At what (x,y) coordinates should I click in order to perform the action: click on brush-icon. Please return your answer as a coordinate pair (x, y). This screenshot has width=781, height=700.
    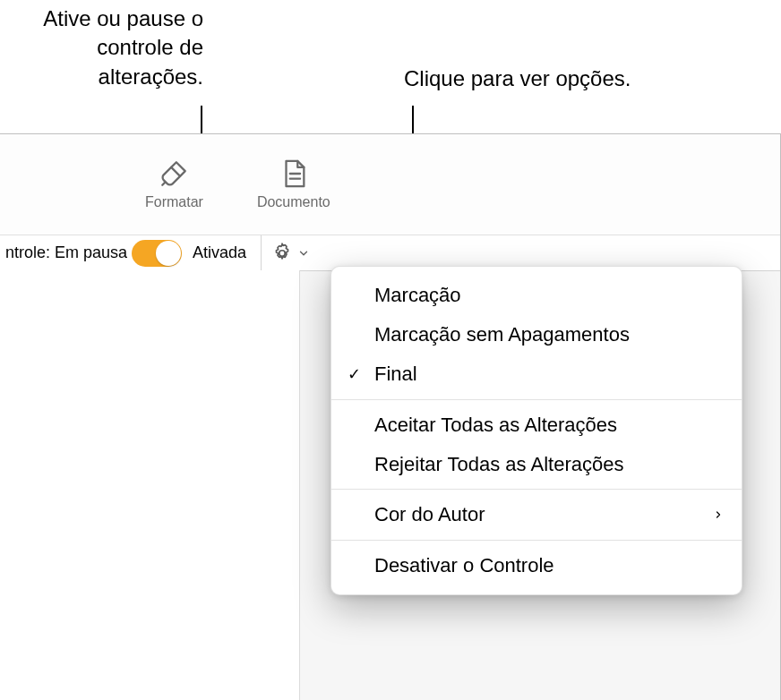
    Looking at the image, I should click on (174, 174).